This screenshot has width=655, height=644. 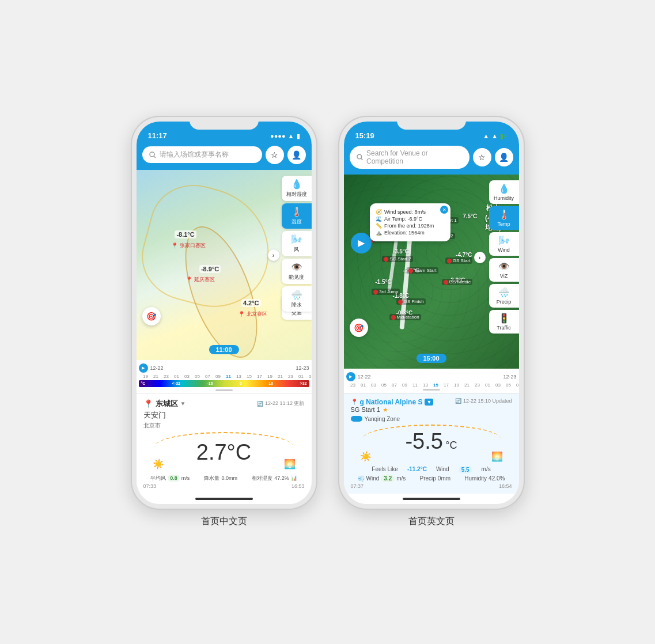 What do you see at coordinates (431, 499) in the screenshot?
I see `right-home-bar` at bounding box center [431, 499].